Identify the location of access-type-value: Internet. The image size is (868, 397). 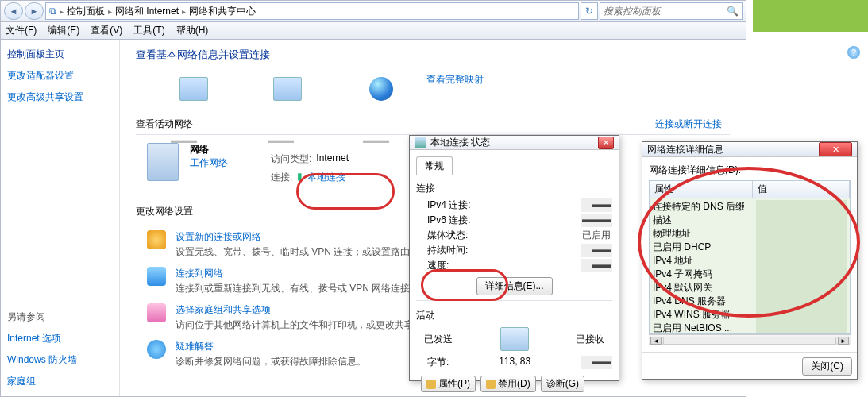
(332, 159).